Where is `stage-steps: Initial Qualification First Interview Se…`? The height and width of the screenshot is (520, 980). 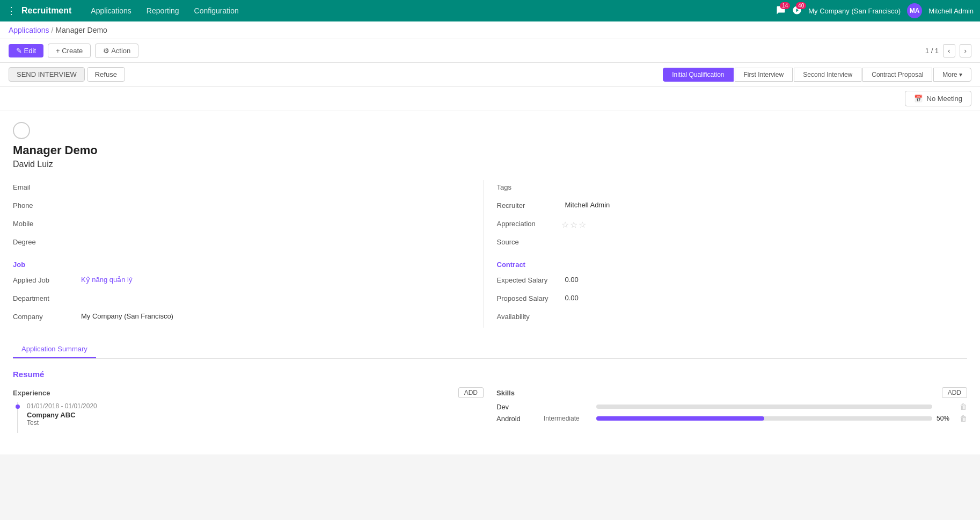 stage-steps: Initial Qualification First Interview Se… is located at coordinates (817, 75).